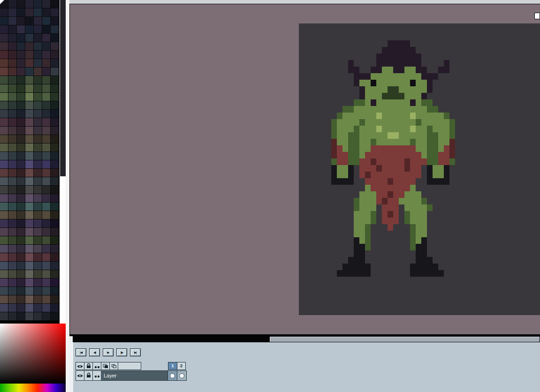  What do you see at coordinates (306, 339) in the screenshot?
I see `horizontal-scrollbar` at bounding box center [306, 339].